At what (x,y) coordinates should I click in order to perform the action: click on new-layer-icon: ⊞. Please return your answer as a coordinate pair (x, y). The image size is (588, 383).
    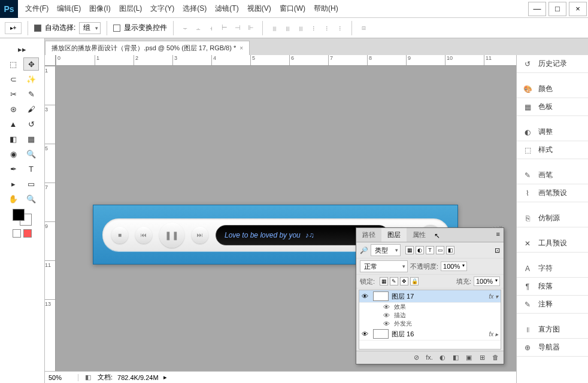
    Looking at the image, I should click on (482, 358).